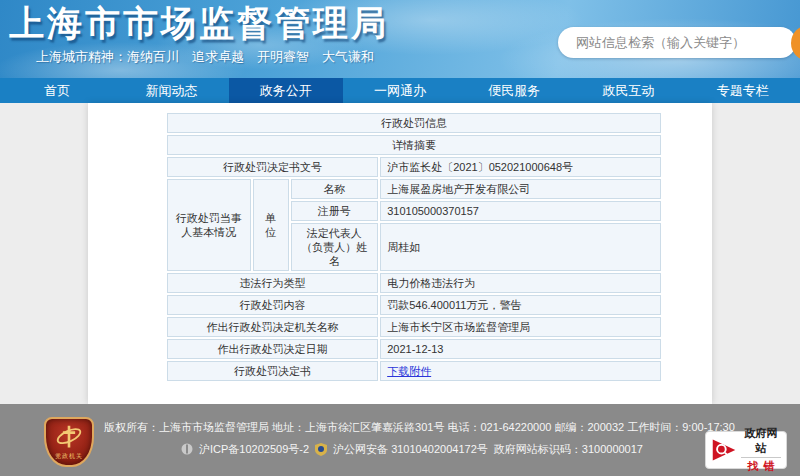 This screenshot has width=800, height=476. What do you see at coordinates (69, 456) in the screenshot?
I see `shield-badge-text: 党政机关` at bounding box center [69, 456].